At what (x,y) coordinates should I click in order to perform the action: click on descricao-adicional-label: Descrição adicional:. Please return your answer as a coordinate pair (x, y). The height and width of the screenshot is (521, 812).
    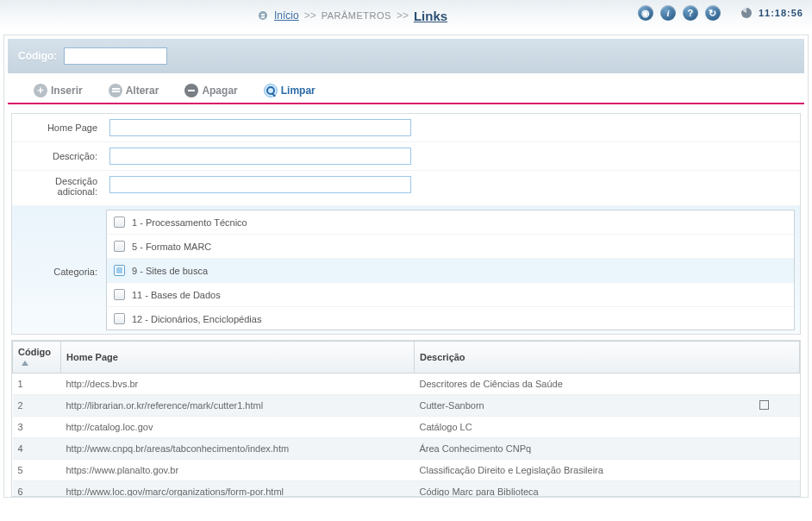
    Looking at the image, I should click on (57, 188).